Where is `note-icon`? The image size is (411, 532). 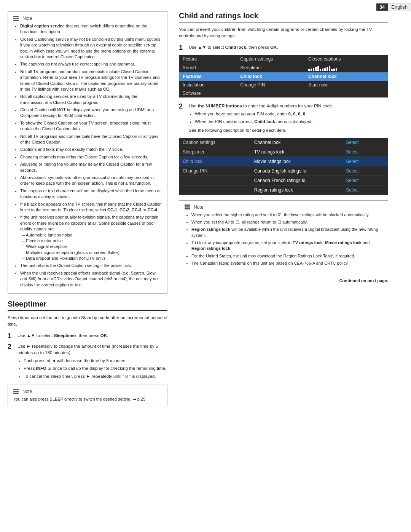 note-icon is located at coordinates (16, 18).